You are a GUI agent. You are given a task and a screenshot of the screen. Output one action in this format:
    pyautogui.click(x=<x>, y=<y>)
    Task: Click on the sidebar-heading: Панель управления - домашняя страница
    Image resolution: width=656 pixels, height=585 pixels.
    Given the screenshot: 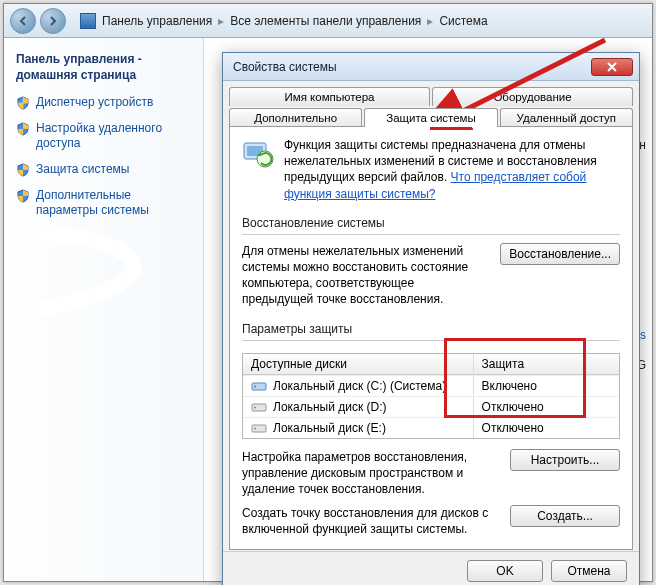 What is the action you would take?
    pyautogui.click(x=104, y=68)
    